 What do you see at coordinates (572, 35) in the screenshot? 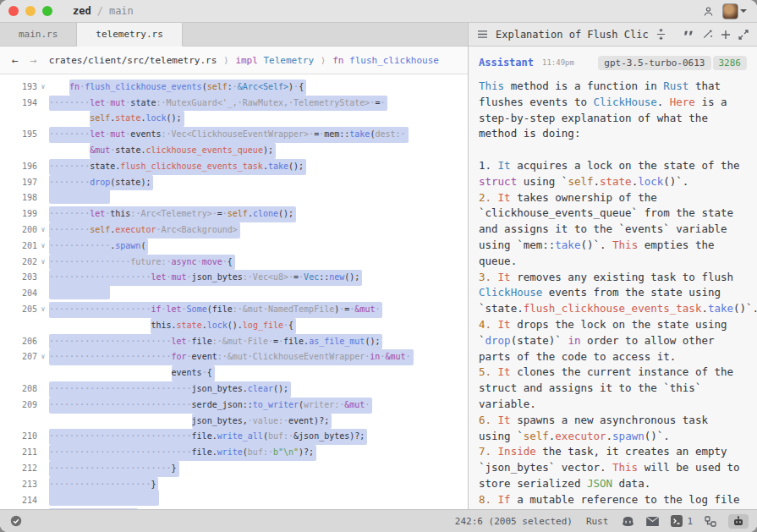
I see `conversation-title: Explanation of Flush Clic` at bounding box center [572, 35].